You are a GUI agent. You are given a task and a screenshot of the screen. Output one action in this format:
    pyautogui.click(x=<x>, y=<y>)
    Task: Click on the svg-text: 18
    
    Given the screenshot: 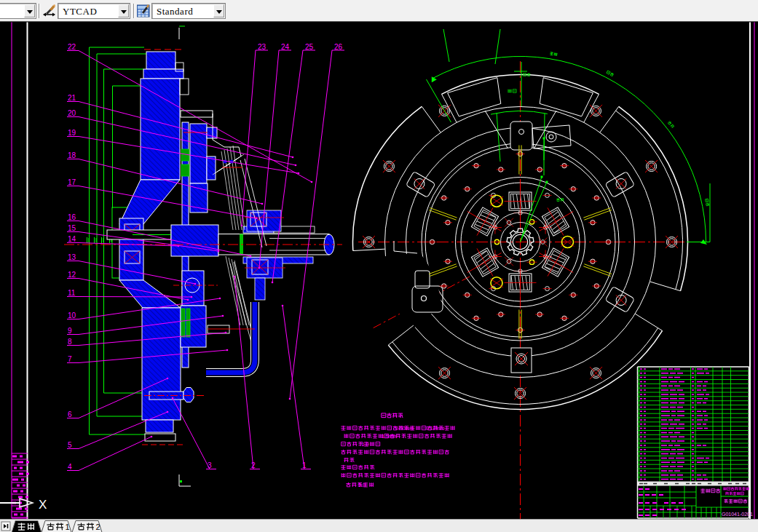 What is the action you would take?
    pyautogui.click(x=72, y=156)
    